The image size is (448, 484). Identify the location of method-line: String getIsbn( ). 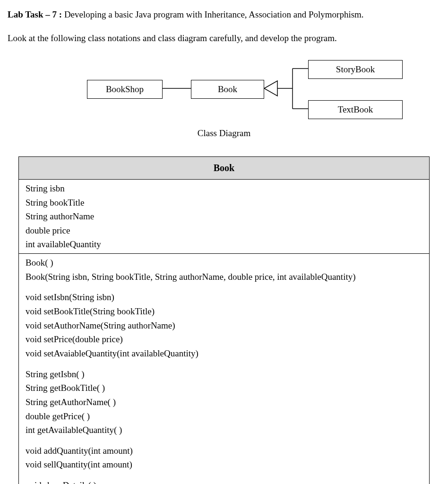
(224, 374).